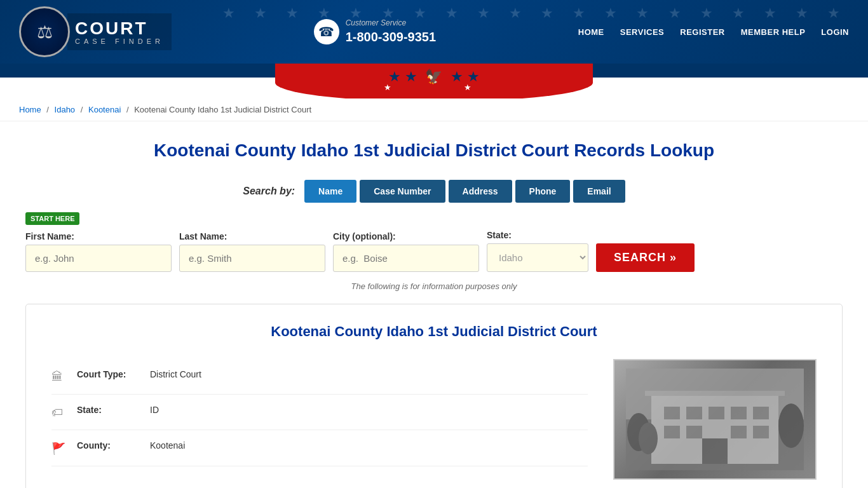  Describe the element at coordinates (434, 286) in the screenshot. I see `info-note: The following is for information purpose…` at that location.